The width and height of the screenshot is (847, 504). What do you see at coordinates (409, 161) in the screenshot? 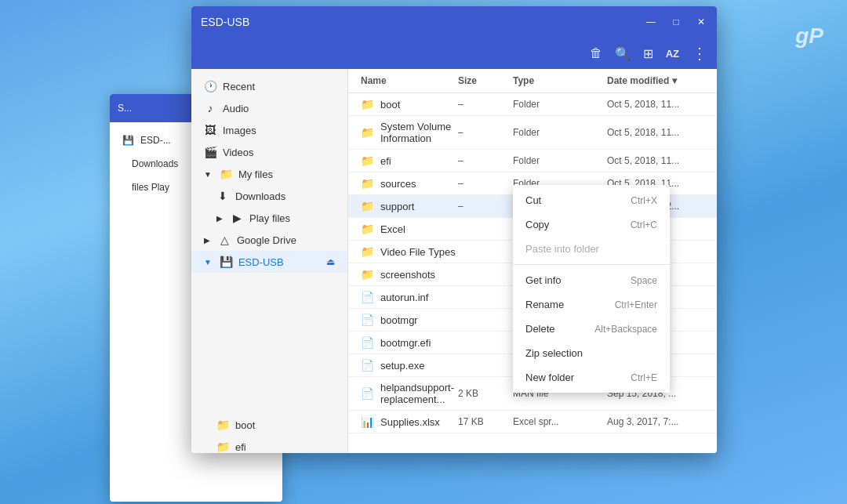
I see `file-name-efi: 📁 efi` at bounding box center [409, 161].